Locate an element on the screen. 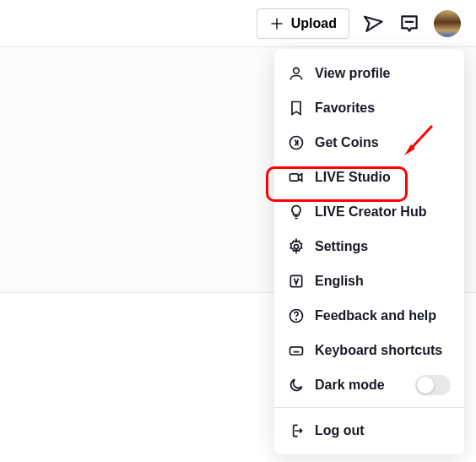  menu-item-label: View profile is located at coordinates (383, 73).